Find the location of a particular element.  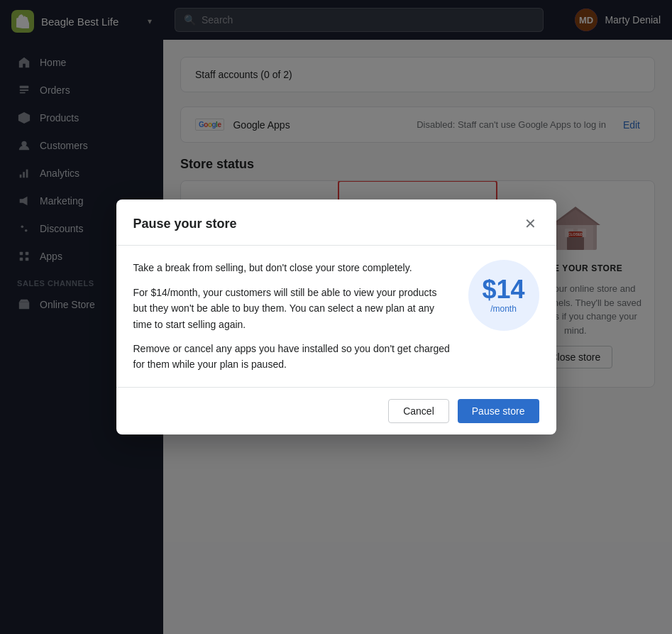

price-period: /month is located at coordinates (504, 309).